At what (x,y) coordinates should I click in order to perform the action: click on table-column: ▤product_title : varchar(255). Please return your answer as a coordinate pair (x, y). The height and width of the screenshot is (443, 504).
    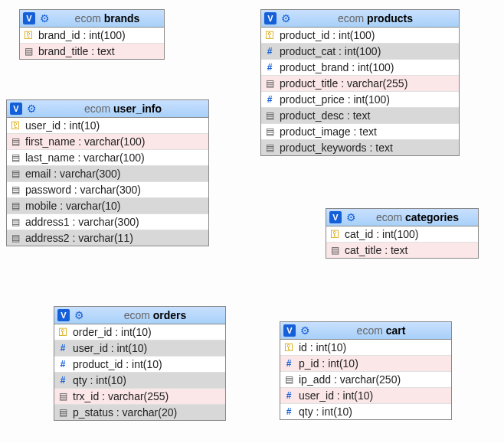
    Looking at the image, I should click on (360, 84).